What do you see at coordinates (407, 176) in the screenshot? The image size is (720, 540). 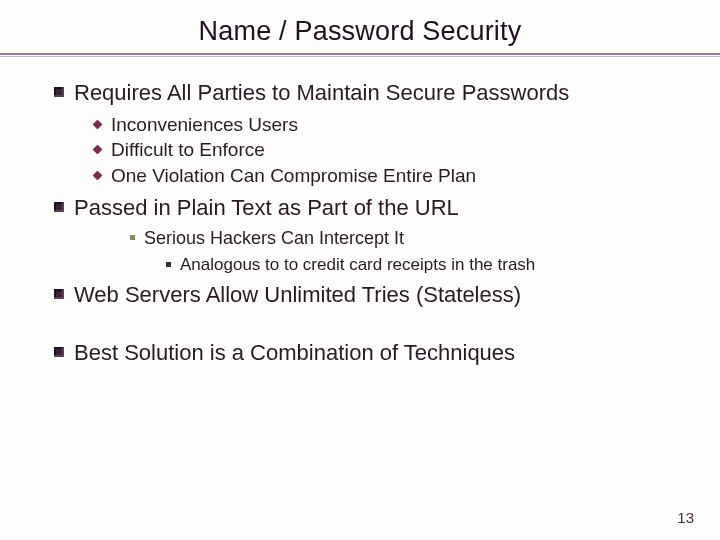 I see `list-item: One Violation Can Compromise Entire Plan` at bounding box center [407, 176].